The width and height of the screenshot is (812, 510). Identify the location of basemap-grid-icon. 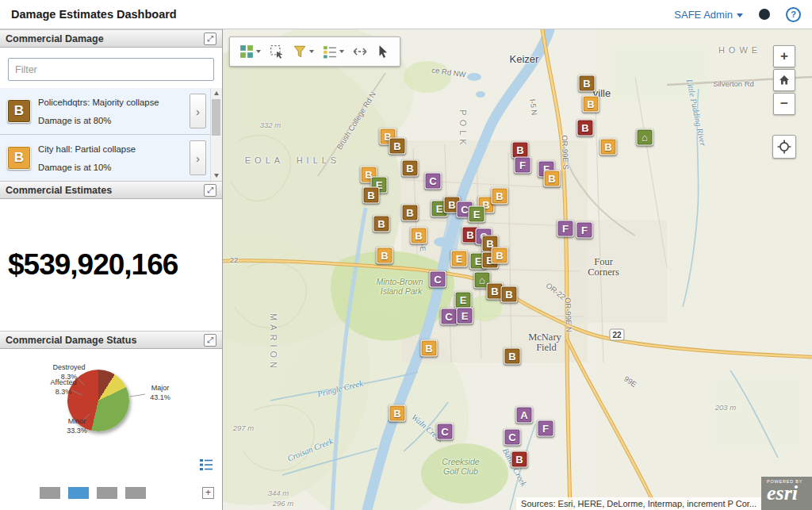
(247, 52).